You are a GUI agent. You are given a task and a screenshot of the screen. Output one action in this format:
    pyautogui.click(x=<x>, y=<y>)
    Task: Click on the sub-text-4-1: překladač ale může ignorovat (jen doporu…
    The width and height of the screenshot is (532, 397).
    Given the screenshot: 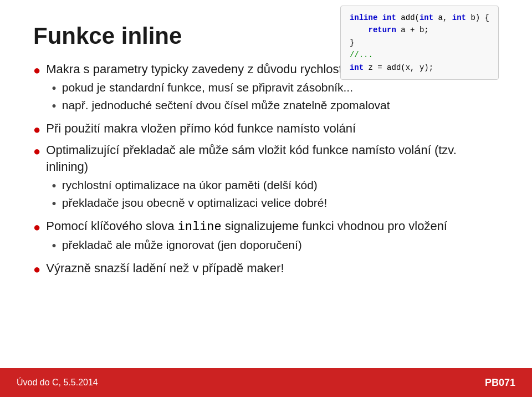 What is the action you would take?
    pyautogui.click(x=255, y=245)
    